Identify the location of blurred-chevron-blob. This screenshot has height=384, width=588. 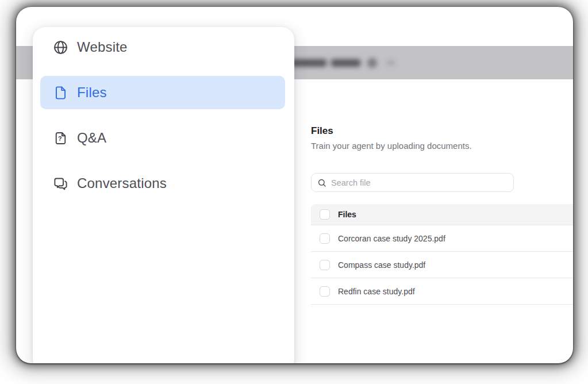
(391, 63).